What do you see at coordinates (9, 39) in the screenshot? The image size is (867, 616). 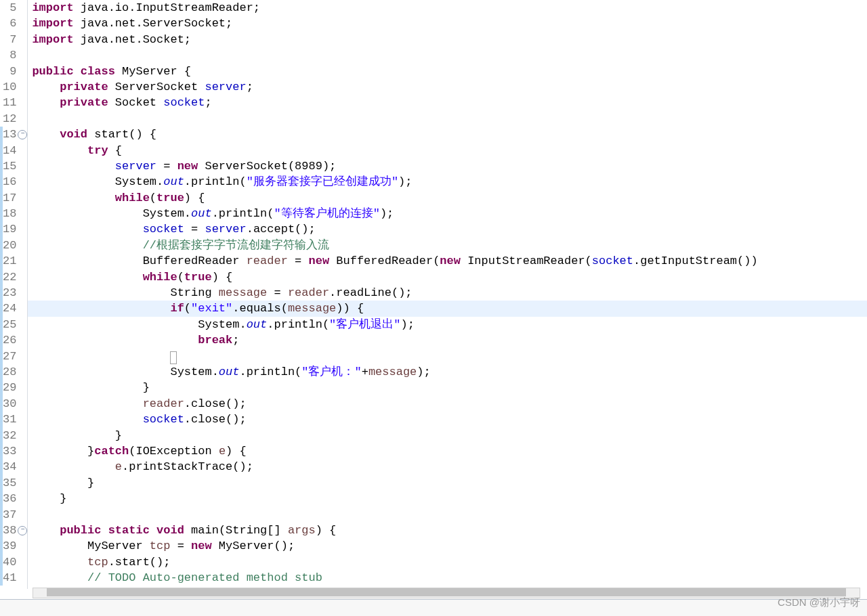 I see `line-number: 7` at bounding box center [9, 39].